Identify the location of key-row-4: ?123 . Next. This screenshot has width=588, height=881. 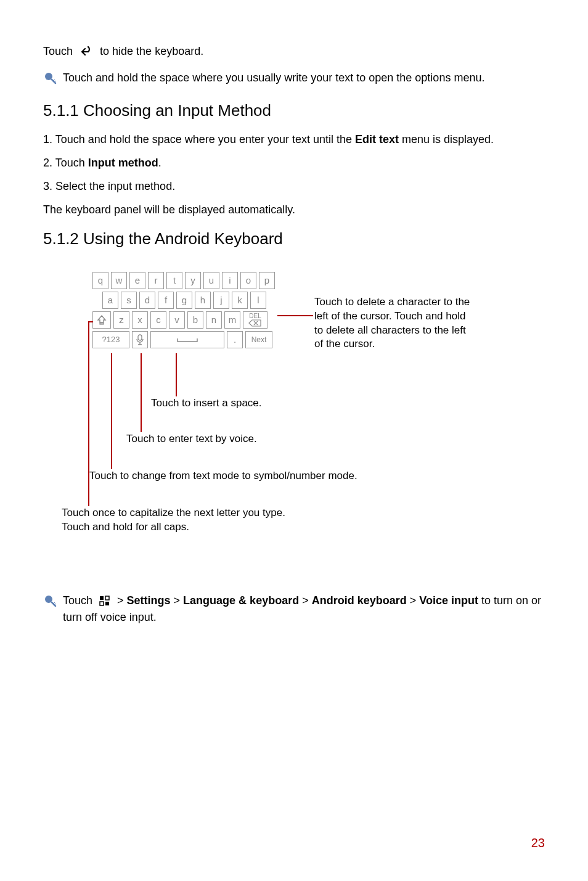
(184, 340).